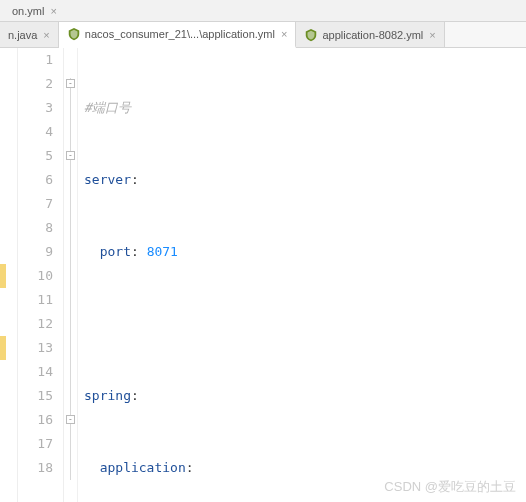 The height and width of the screenshot is (502, 526). Describe the element at coordinates (36, 228) in the screenshot. I see `line-number: 8` at that location.